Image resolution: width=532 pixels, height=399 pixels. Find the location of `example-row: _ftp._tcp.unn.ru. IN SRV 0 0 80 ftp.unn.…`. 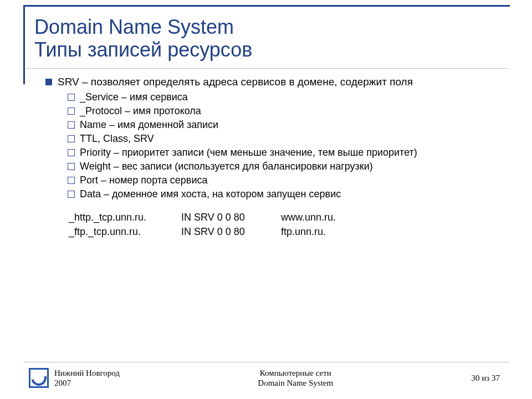

example-row: _ftp._tcp.unn.ru. IN SRV 0 0 80 ftp.unn.… is located at coordinates (285, 232).